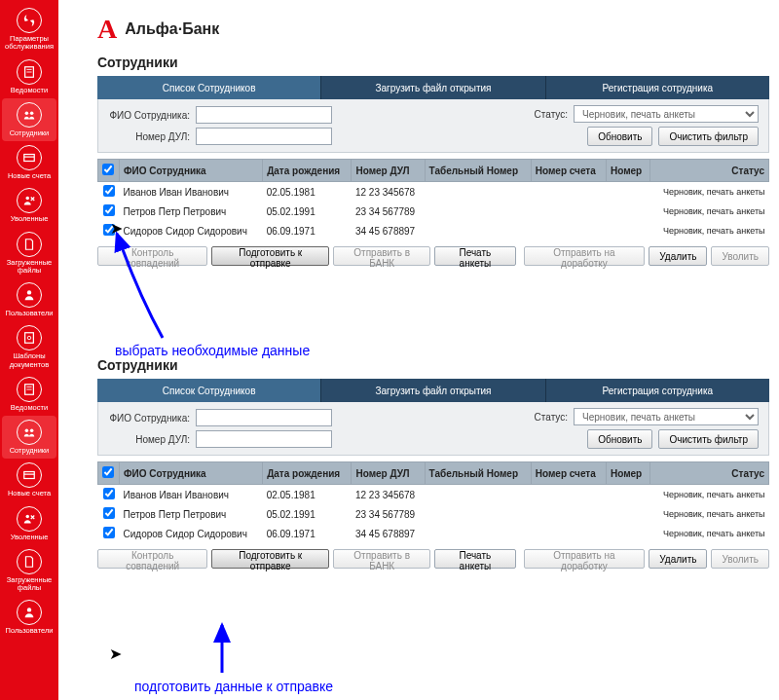 Image resolution: width=779 pixels, height=700 pixels. Describe the element at coordinates (584, 559) in the screenshot. I see `rework-button-2: Отправить на доработку` at that location.